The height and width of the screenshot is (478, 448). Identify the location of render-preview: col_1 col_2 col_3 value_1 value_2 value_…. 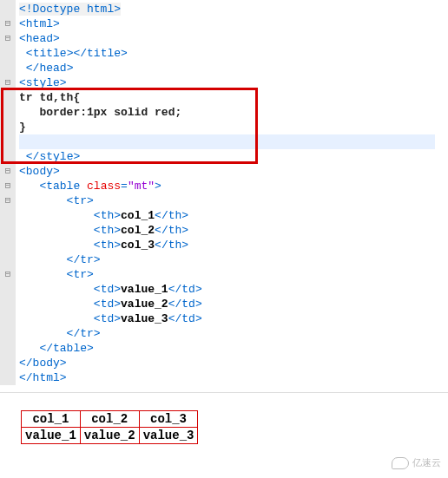
(224, 418).